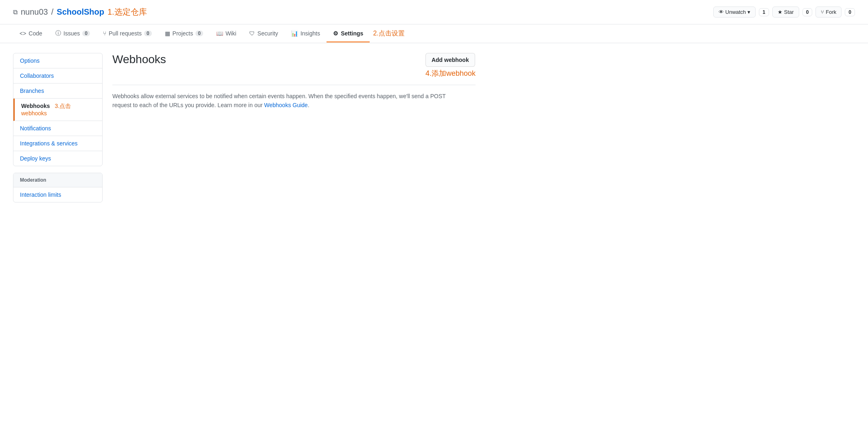 Image resolution: width=868 pixels, height=431 pixels. Describe the element at coordinates (199, 33) in the screenshot. I see `projects-badge: 0` at that location.